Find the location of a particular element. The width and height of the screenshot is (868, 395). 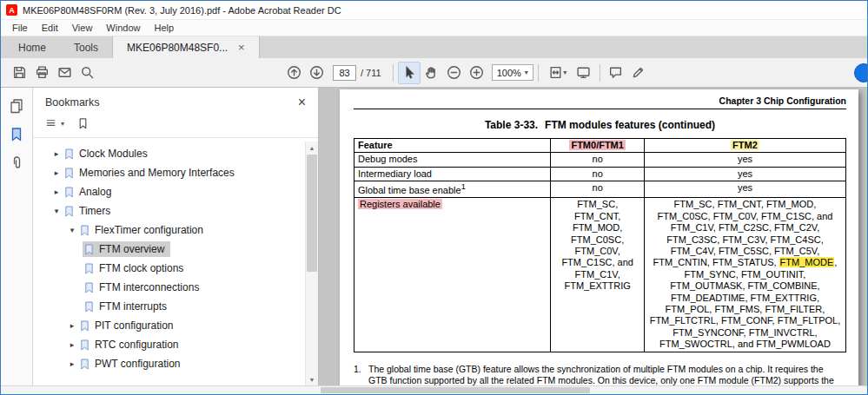

bookmark-item-ftm-interrupts: FTM interrupts is located at coordinates (176, 306).